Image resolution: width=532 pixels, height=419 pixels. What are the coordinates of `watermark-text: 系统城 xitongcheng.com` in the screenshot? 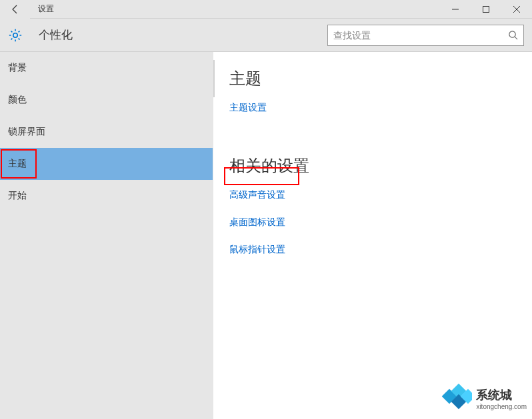 It's located at (501, 398).